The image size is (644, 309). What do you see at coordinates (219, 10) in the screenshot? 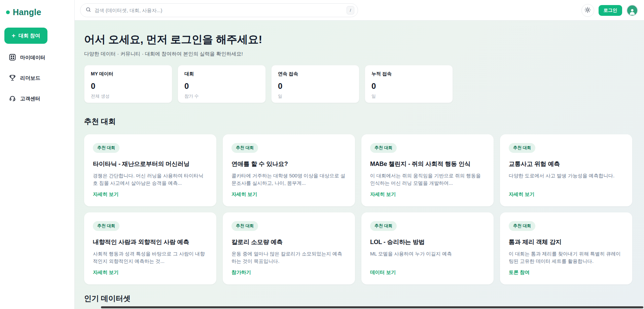
I see `search-bar: /` at bounding box center [219, 10].